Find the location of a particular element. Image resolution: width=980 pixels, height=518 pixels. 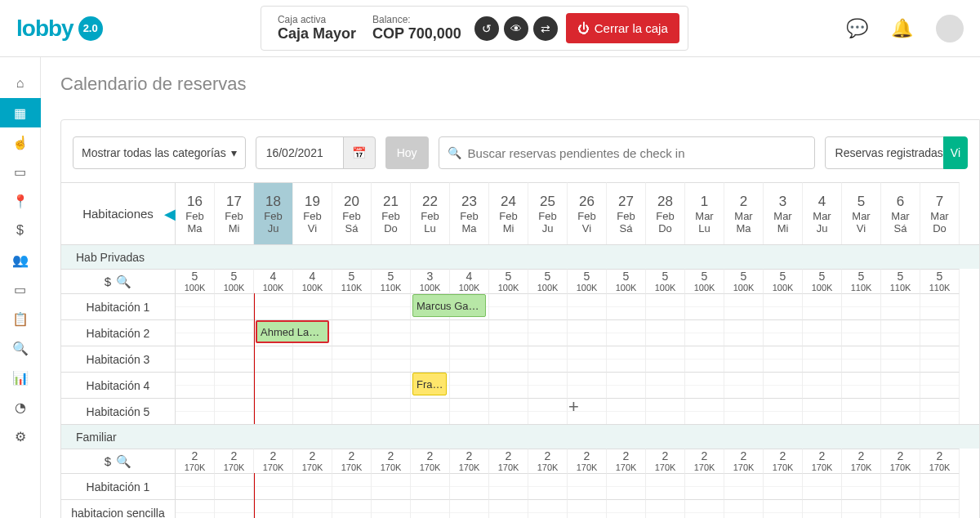

availability-cell: 5110K is located at coordinates (862, 281).